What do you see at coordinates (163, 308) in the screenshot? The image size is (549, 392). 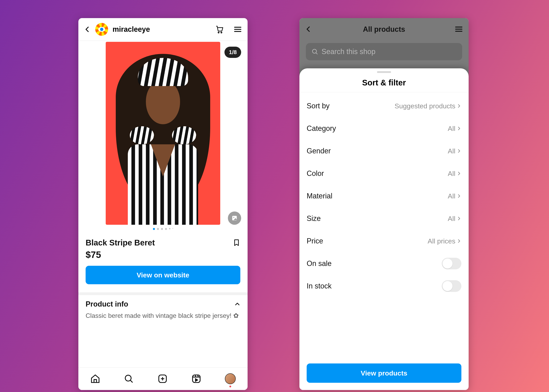 I see `product-info-section: Product info Classic beret made with vin…` at bounding box center [163, 308].